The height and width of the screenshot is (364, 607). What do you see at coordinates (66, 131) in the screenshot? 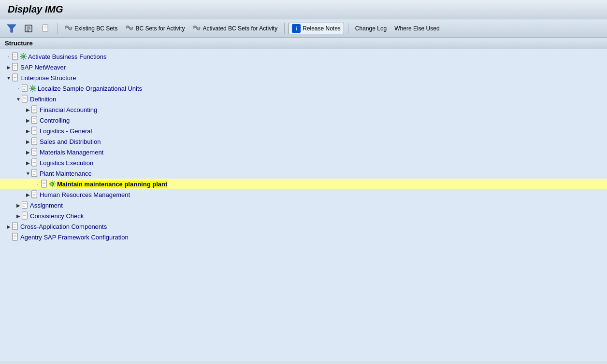
I see `tree-label: Logistics - General` at bounding box center [66, 131].